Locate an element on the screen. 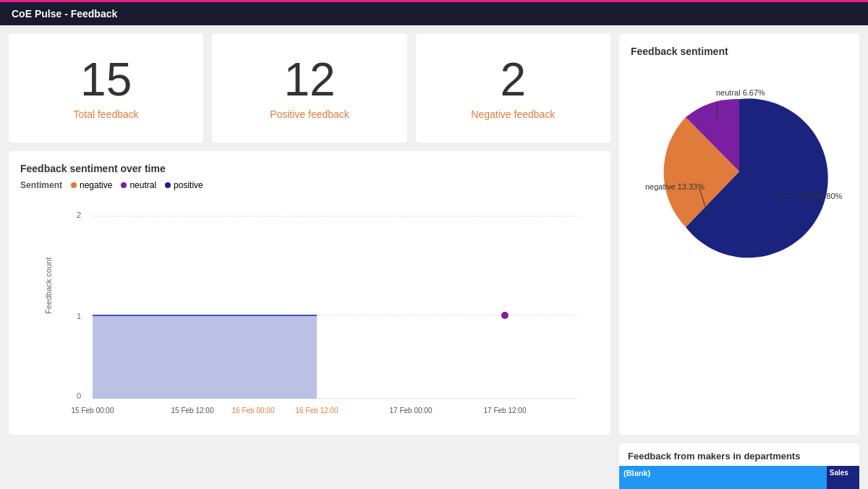  dept-treemap: (Blank) 13 Sales 1 Sales ... 1 is located at coordinates (739, 477).